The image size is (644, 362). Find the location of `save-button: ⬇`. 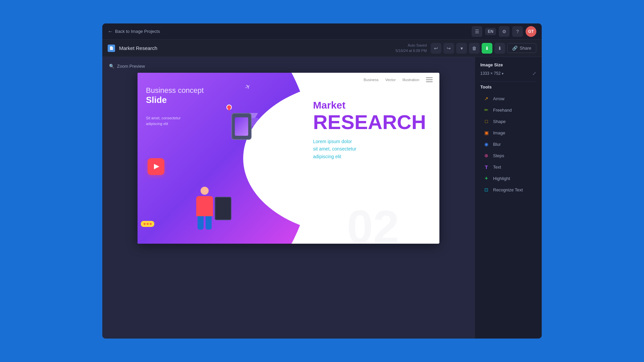

save-button: ⬇ is located at coordinates (487, 48).